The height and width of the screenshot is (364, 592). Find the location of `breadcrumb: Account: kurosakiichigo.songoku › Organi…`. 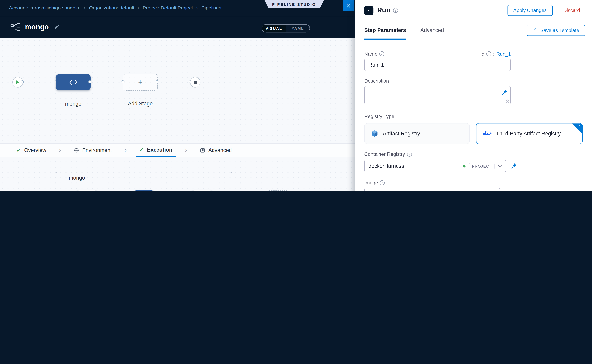

breadcrumb: Account: kurosakiichigo.songoku › Organi… is located at coordinates (115, 8).